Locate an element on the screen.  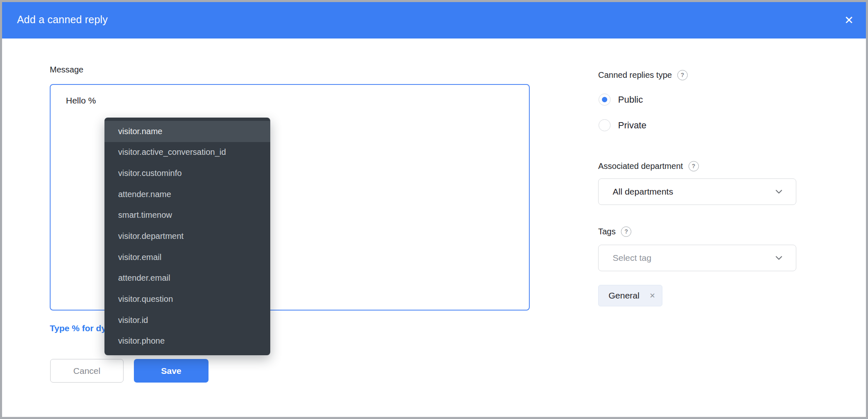
autocomplete-item: attender.name is located at coordinates (187, 195).